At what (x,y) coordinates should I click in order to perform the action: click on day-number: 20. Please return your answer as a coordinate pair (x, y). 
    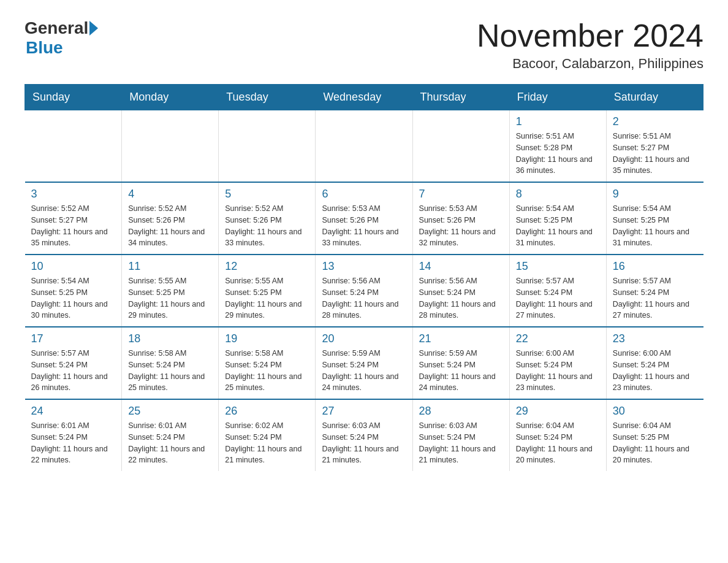
    Looking at the image, I should click on (364, 339).